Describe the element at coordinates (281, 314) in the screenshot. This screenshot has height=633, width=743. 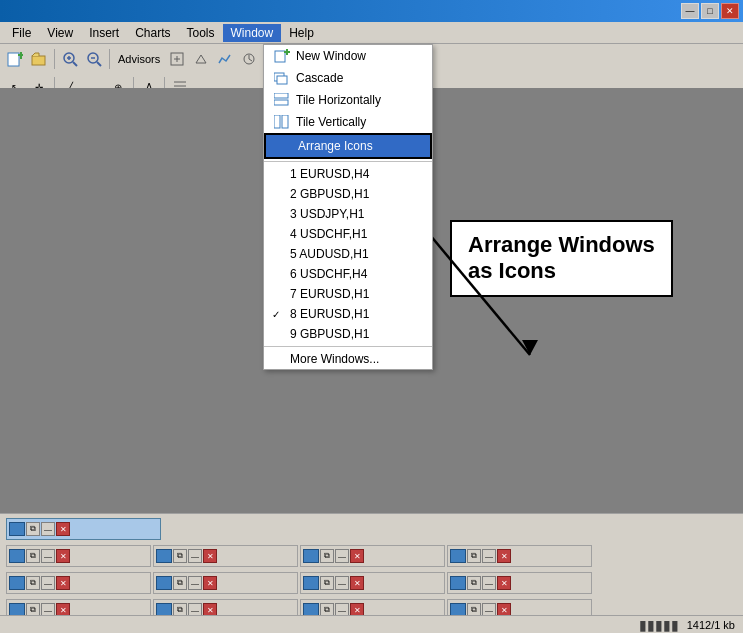
I see `check-8: ✓` at that location.